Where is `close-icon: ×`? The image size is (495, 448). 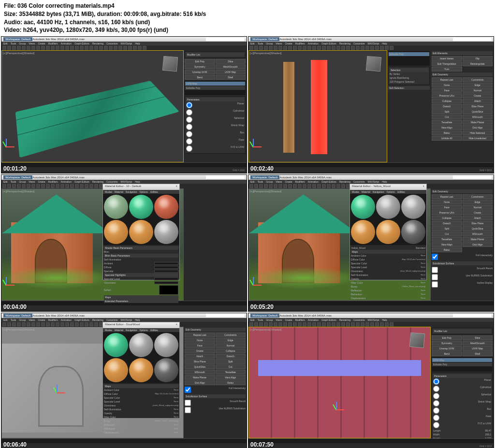 close-icon: × is located at coordinates (176, 325).